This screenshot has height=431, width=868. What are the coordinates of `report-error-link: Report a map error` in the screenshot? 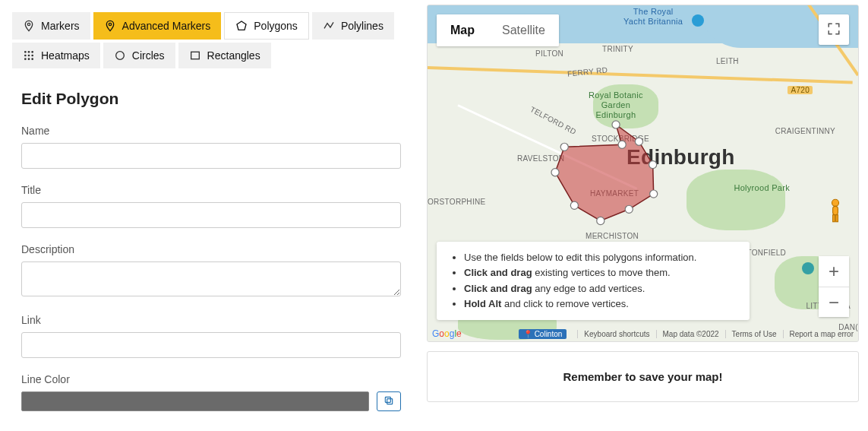 It's located at (819, 334).